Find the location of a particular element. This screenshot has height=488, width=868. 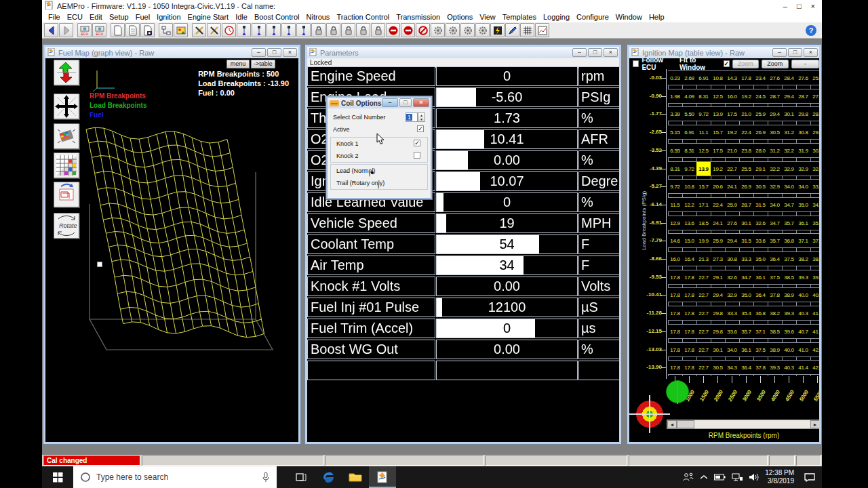

ignition-cell: 39.3 is located at coordinates (789, 313).